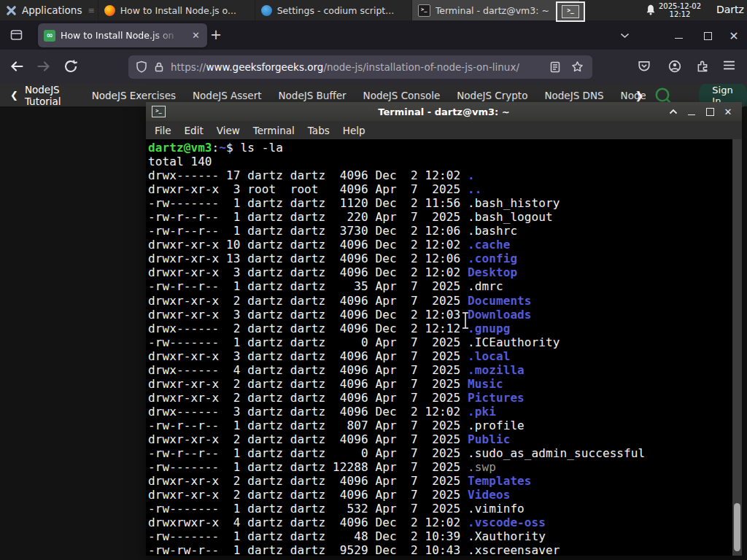 This screenshot has width=747, height=560. Describe the element at coordinates (216, 147) in the screenshot. I see `prompt-colon: :` at that location.